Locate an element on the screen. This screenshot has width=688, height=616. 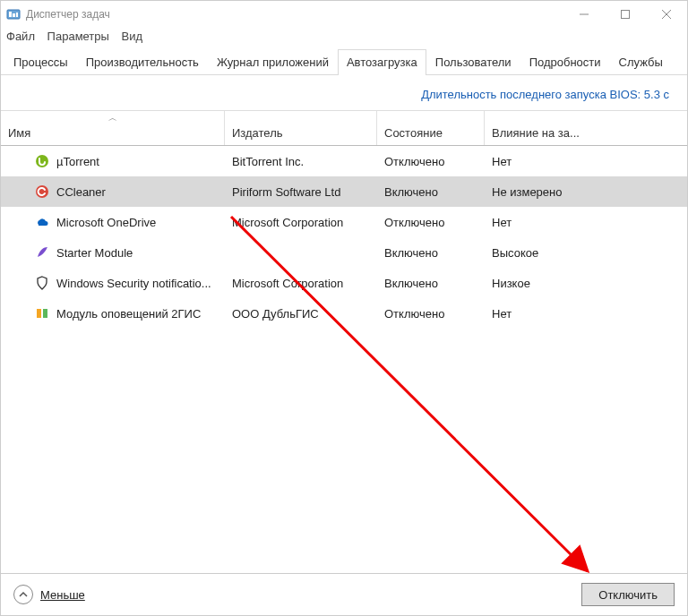
feather-icon is located at coordinates (42, 252).